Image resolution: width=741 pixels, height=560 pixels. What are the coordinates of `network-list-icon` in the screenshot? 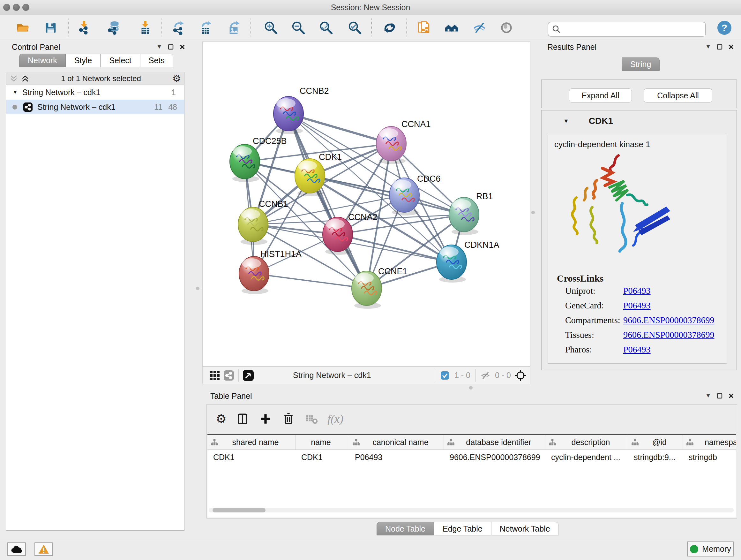 It's located at (229, 375).